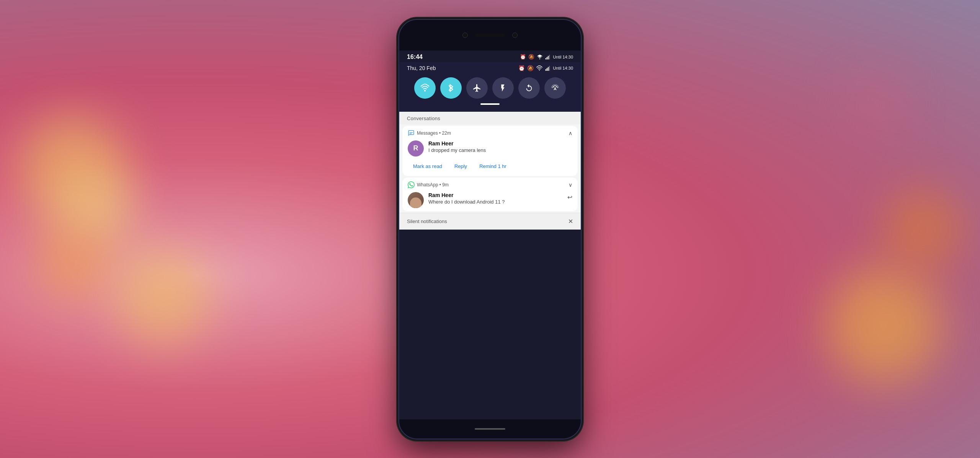 The image size is (980, 458). Describe the element at coordinates (465, 35) in the screenshot. I see `camera-dot-left` at that location.